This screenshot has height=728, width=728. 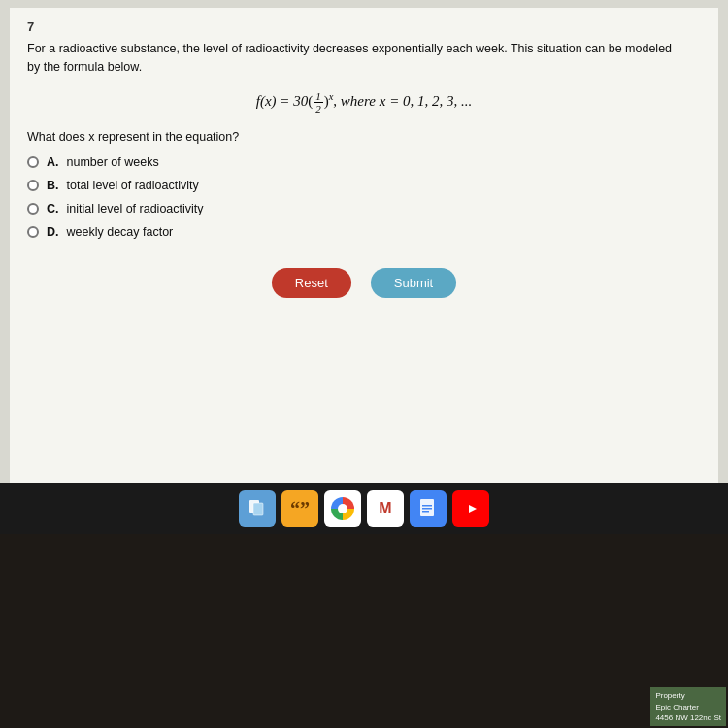 What do you see at coordinates (113, 162) in the screenshot?
I see `option-a-text: number of weeks` at bounding box center [113, 162].